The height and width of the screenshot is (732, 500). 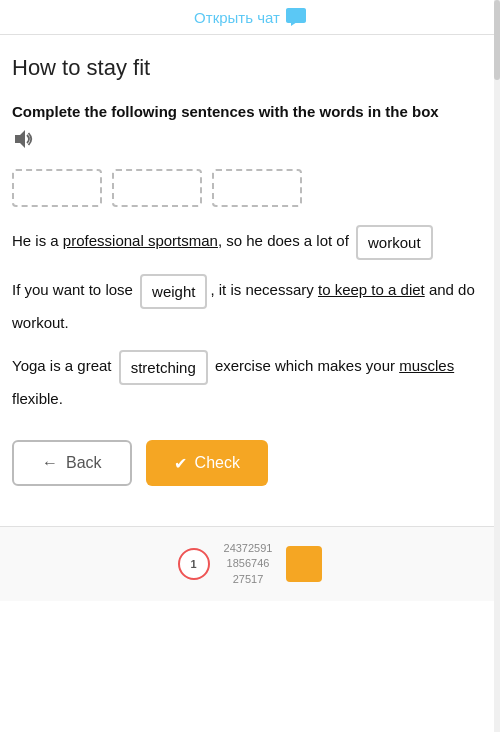 What do you see at coordinates (246, 463) in the screenshot?
I see `buttons-row: ← Back ✔ Check` at bounding box center [246, 463].